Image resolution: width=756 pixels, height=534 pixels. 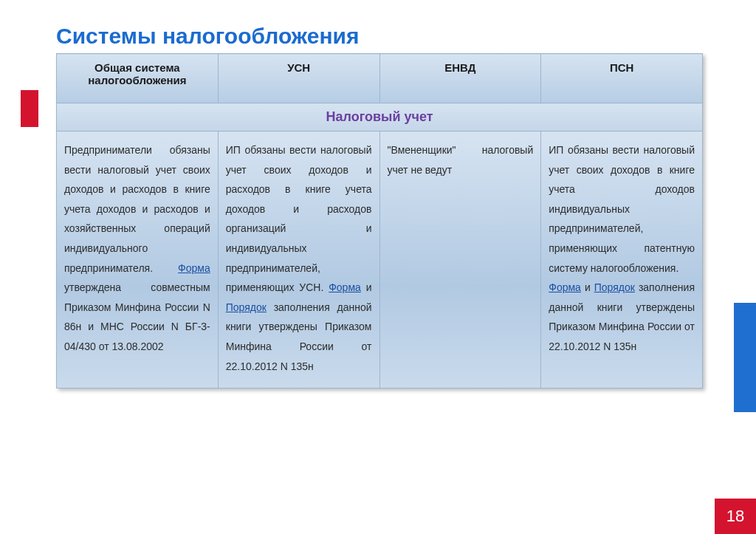 I want to click on link-forma-psn: Форма, so click(x=565, y=287).